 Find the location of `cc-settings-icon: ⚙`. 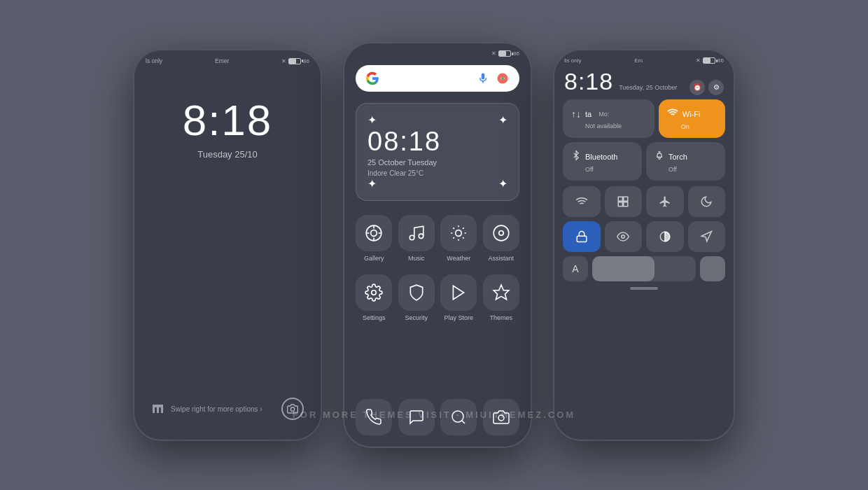

cc-settings-icon: ⚙ is located at coordinates (716, 88).